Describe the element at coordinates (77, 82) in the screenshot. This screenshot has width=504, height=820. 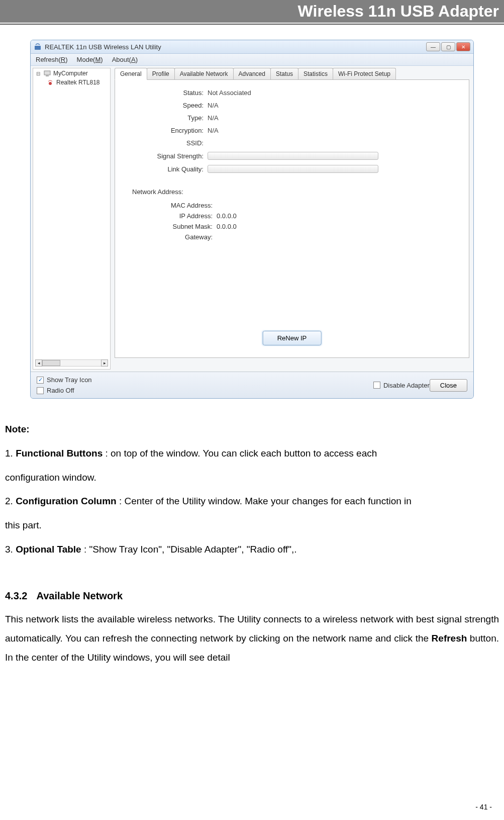
I see `tree-child: Realtek RTL818` at that location.